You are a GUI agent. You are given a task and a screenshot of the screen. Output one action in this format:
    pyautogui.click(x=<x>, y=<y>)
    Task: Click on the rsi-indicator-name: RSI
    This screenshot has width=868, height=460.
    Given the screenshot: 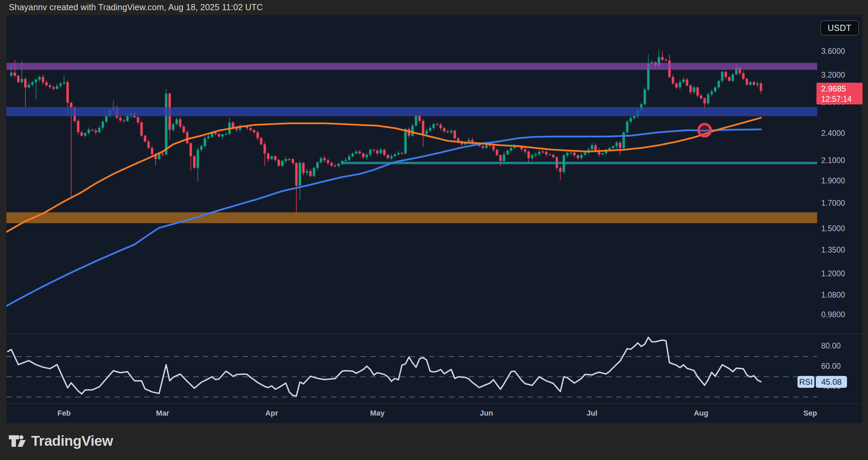 What is the action you would take?
    pyautogui.click(x=806, y=382)
    